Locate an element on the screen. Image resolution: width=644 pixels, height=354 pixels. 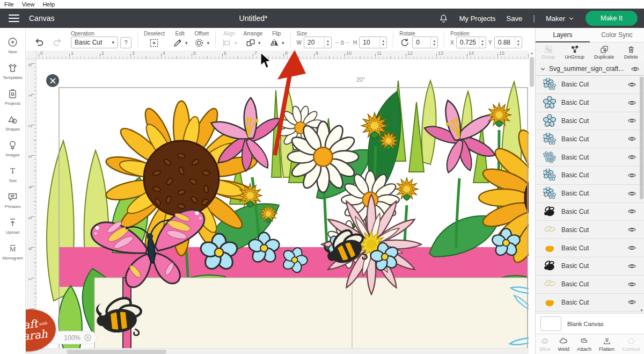
position-x-stepper: ▲▼ is located at coordinates (482, 42).